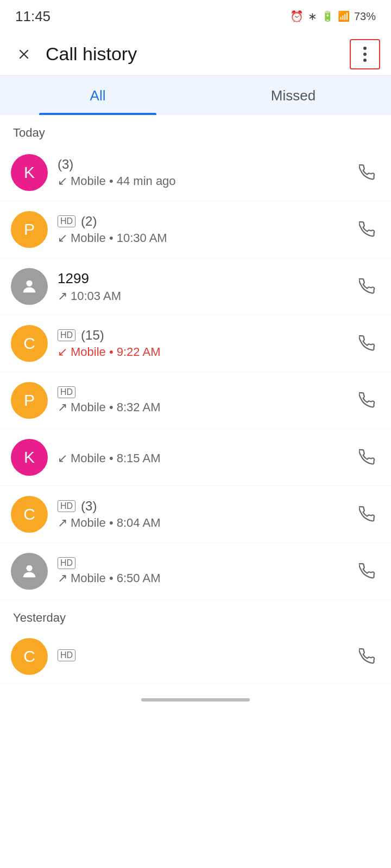 This screenshot has width=391, height=868. I want to click on call-item: P HD ↗ Mobile • 8:32 AM, so click(195, 400).